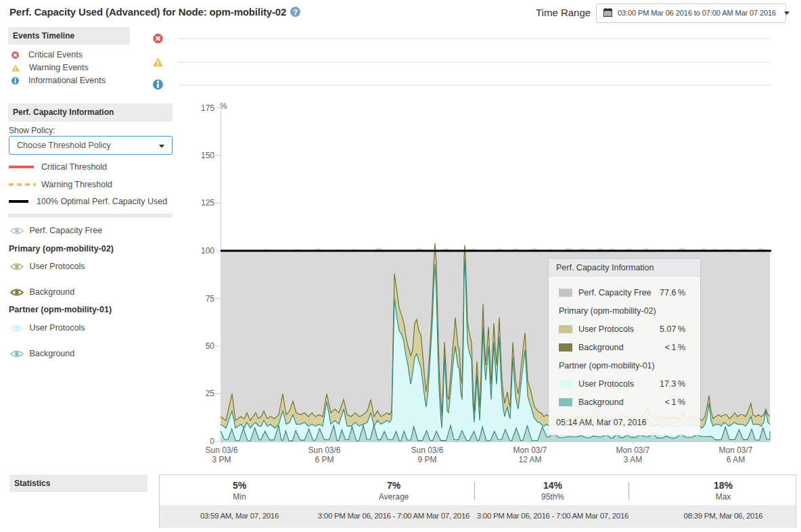  What do you see at coordinates (210, 393) in the screenshot?
I see `svg-text: 25` at bounding box center [210, 393].